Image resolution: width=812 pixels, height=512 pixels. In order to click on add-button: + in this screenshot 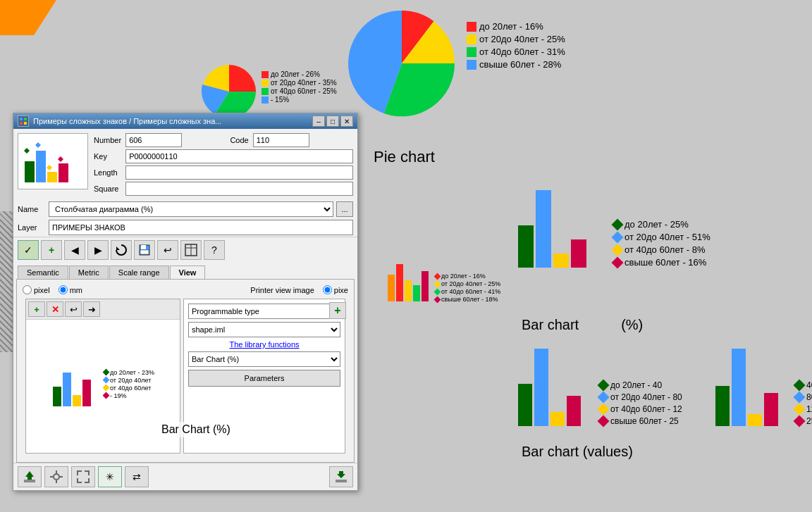, I will do `click(51, 250)`.